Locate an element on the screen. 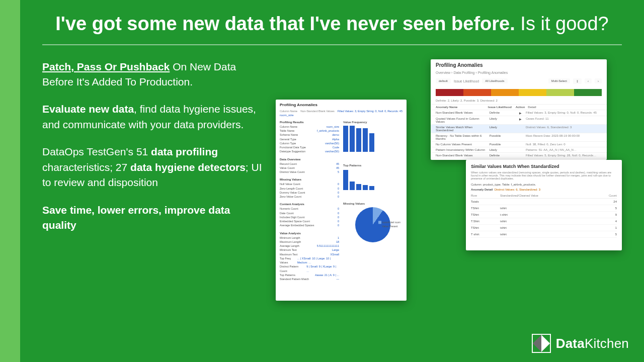 Image resolution: width=644 pixels, height=362 pixels. card-similar-values: Similar Values Match When Standardized W… is located at coordinates (544, 205).